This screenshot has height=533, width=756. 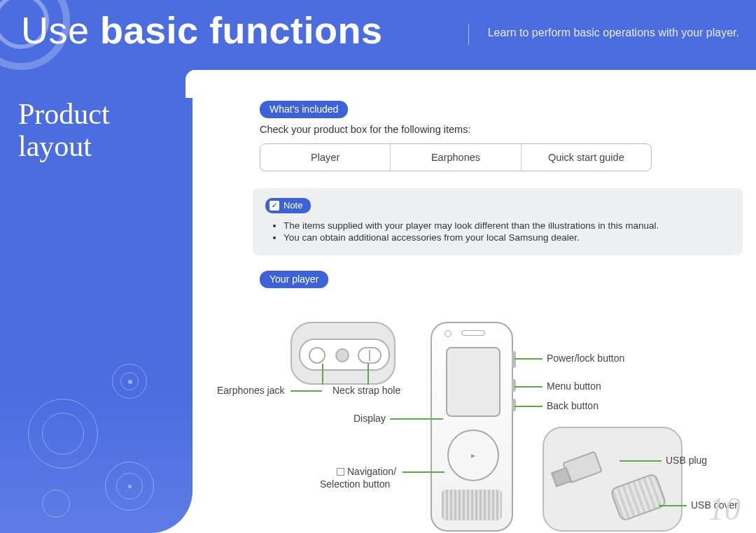 I want to click on note-box: ✓ Note The items supplied with your play…, so click(x=498, y=222).